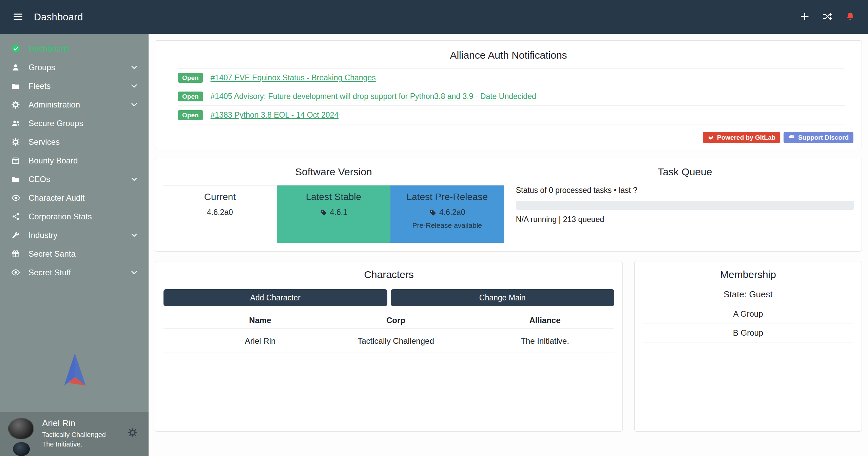  What do you see at coordinates (60, 217) in the screenshot?
I see `sidebar-item-label: Corporation Stats` at bounding box center [60, 217].